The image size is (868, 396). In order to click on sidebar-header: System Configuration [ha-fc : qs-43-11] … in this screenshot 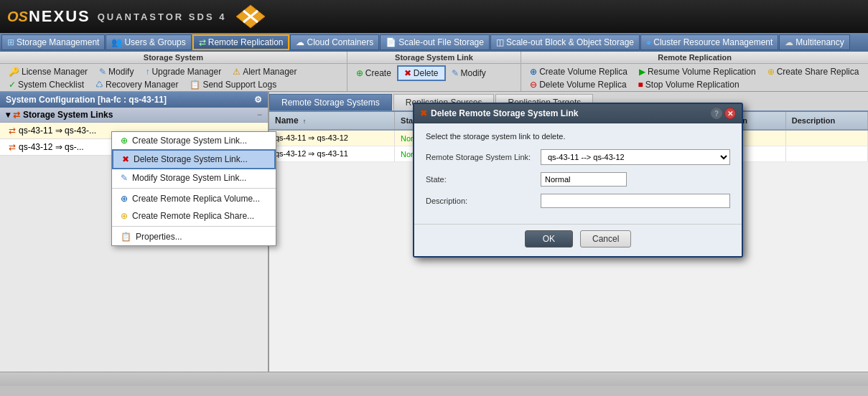, I will do `click(134, 100)`.